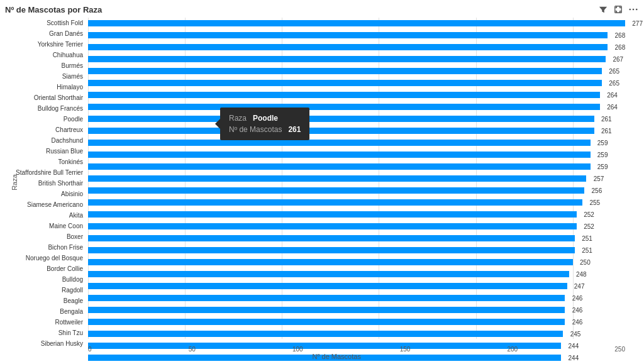 Image resolution: width=644 pixels, height=364 pixels. Describe the element at coordinates (192, 350) in the screenshot. I see `x-tick: 50` at that location.